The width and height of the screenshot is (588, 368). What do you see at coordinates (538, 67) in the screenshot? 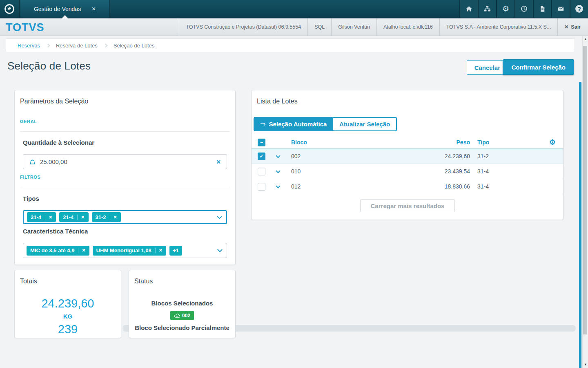
I see `confirm-selection-button: Confirmar Seleção` at bounding box center [538, 67].